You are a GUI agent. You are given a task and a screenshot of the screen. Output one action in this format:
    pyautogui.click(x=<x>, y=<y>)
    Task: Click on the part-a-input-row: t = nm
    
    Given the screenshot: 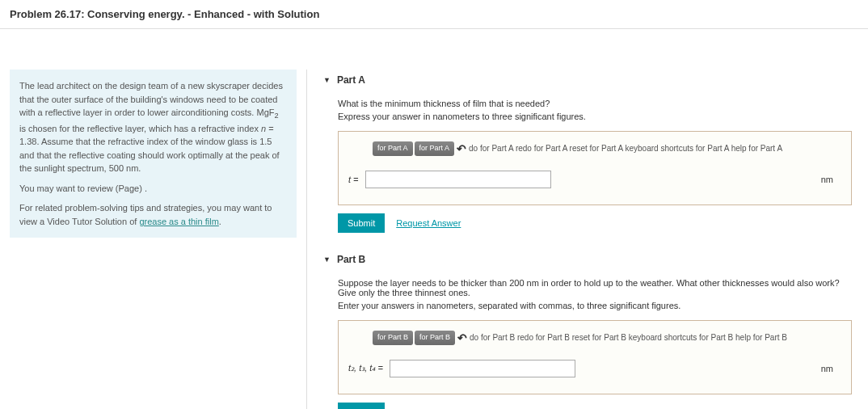 What is the action you would take?
    pyautogui.click(x=595, y=179)
    